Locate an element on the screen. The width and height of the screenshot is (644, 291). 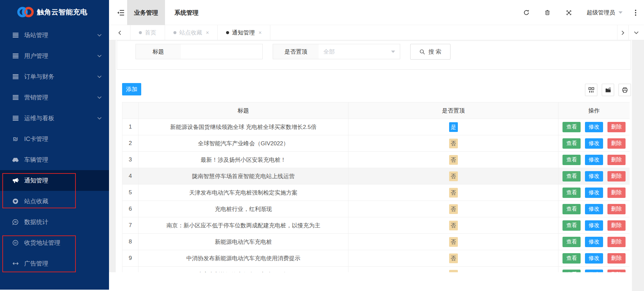
user-menu: 超级管理员 is located at coordinates (604, 13).